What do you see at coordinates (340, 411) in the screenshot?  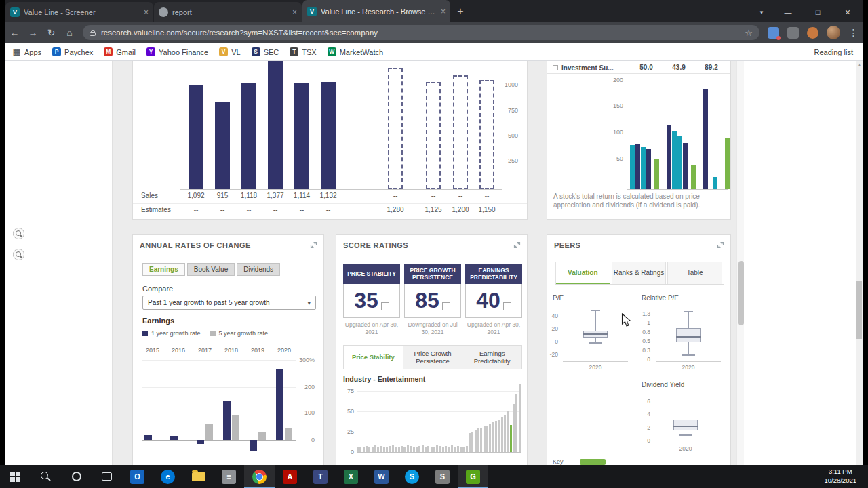 I see `histogram-y-tick: 50` at bounding box center [340, 411].